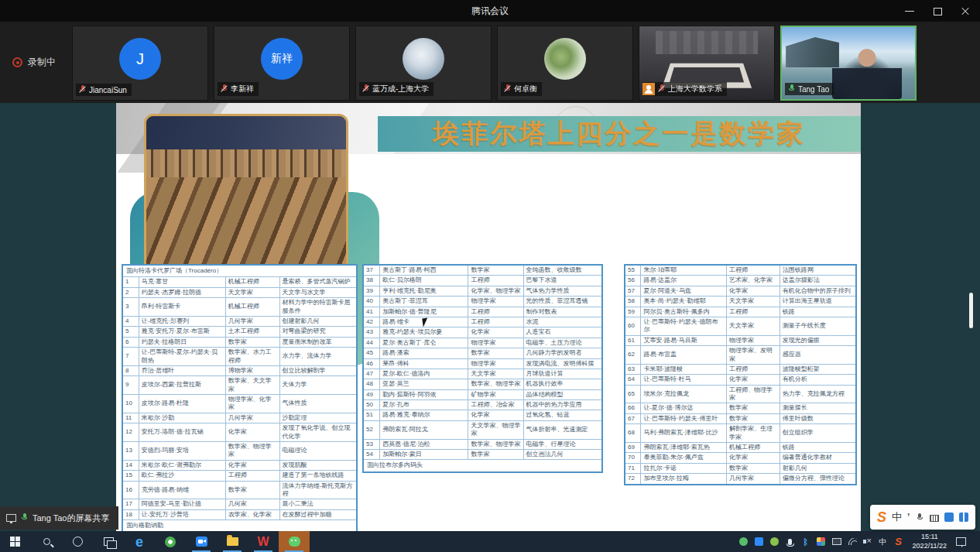 The height and width of the screenshot is (552, 980). What do you see at coordinates (930, 542) in the screenshot?
I see `taskbar-clock: 15:11 2022/11/22` at bounding box center [930, 542].